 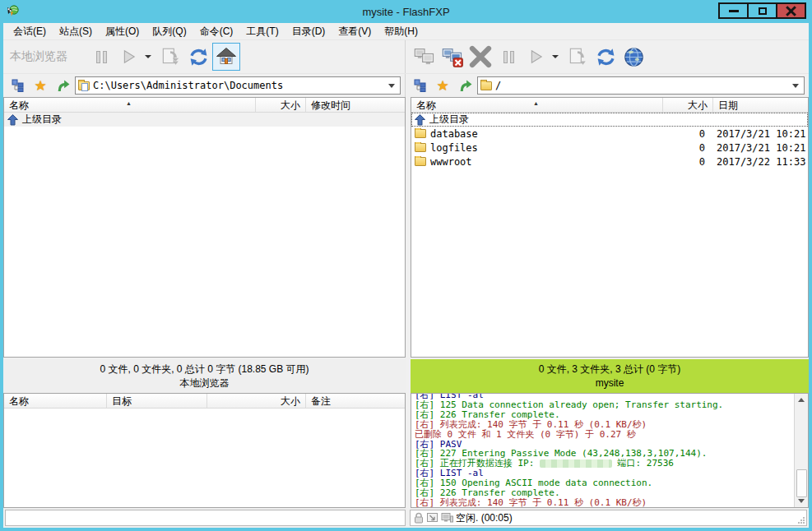 What do you see at coordinates (420, 85) in the screenshot?
I see `remote-treeview-button` at bounding box center [420, 85].